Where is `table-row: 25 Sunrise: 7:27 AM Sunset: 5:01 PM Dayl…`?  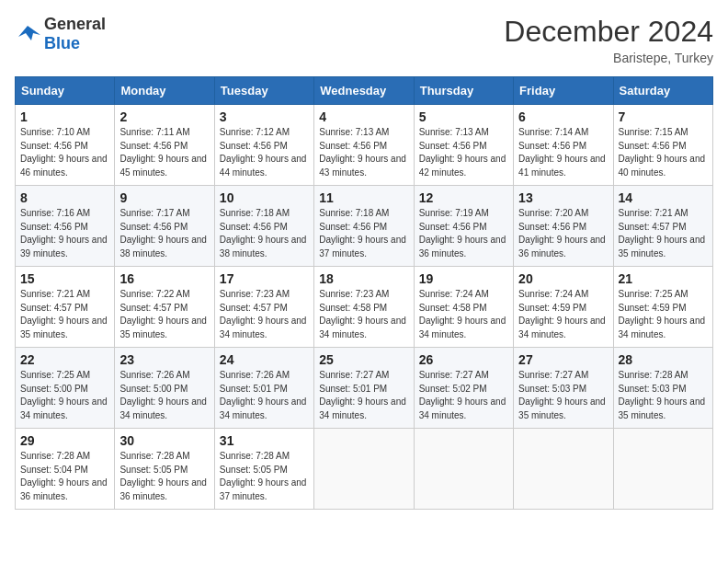 table-row: 25 Sunrise: 7:27 AM Sunset: 5:01 PM Dayl… is located at coordinates (364, 388).